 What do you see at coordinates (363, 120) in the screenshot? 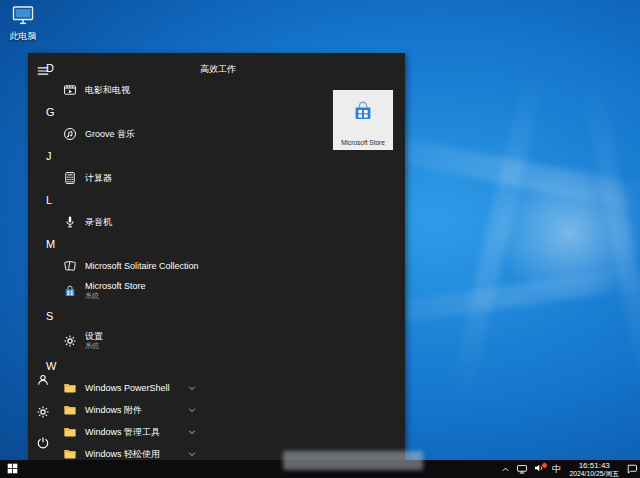
I see `tile-microsoft-store: Microsoft Store` at bounding box center [363, 120].